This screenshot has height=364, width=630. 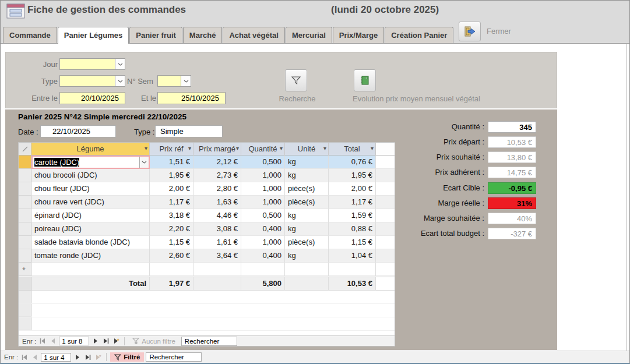 What do you see at coordinates (171, 149) in the screenshot?
I see `column-header-prix-ref: Prix réf▾` at bounding box center [171, 149].